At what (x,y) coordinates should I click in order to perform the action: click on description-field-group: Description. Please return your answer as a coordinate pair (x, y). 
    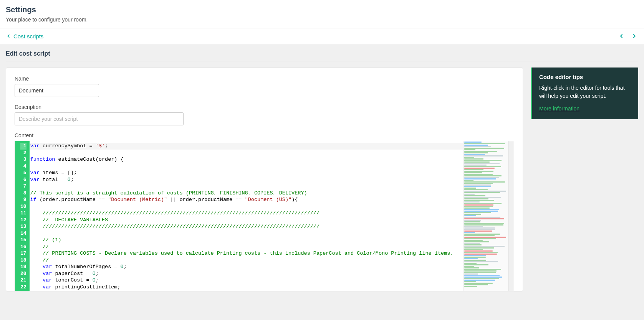
    Looking at the image, I should click on (264, 115).